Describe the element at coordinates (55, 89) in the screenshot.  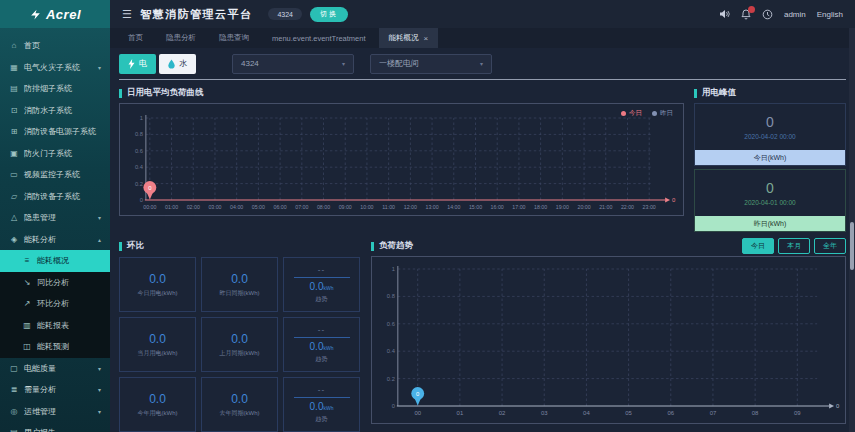
I see `sidebar-item-smoke-control: ▤防排烟子系统` at that location.